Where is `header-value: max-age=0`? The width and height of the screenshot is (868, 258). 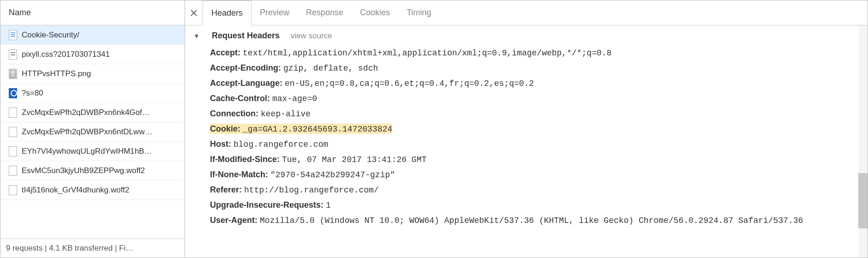
header-value: max-age=0 is located at coordinates (294, 99).